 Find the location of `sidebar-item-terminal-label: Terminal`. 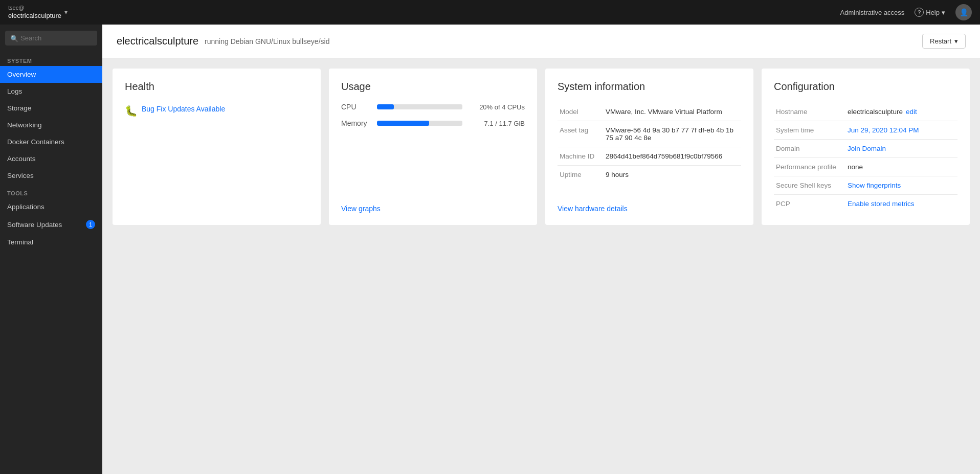

sidebar-item-terminal-label: Terminal is located at coordinates (20, 242).